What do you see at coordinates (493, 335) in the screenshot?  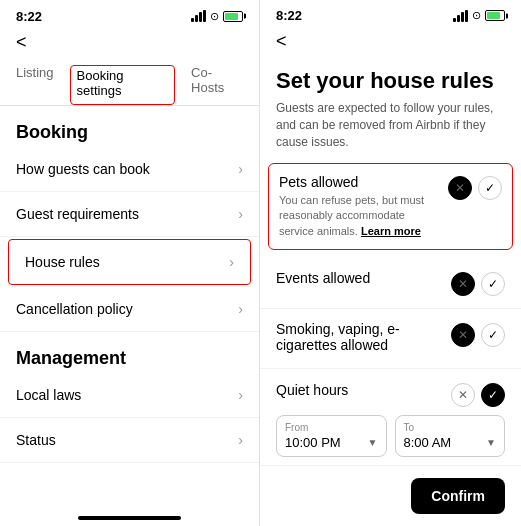 I see `smoking-allow-button: ✓` at bounding box center [493, 335].